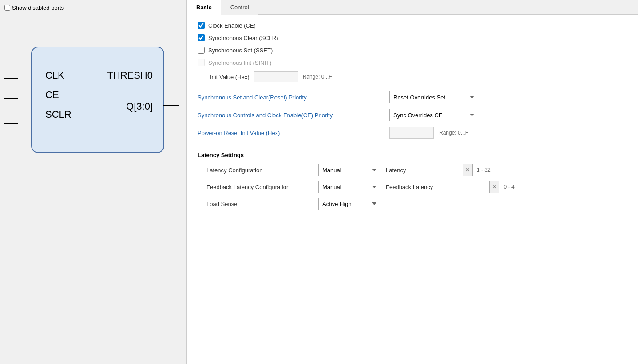  What do you see at coordinates (260, 170) in the screenshot?
I see `latency-config-label: Latency Configuration` at bounding box center [260, 170].